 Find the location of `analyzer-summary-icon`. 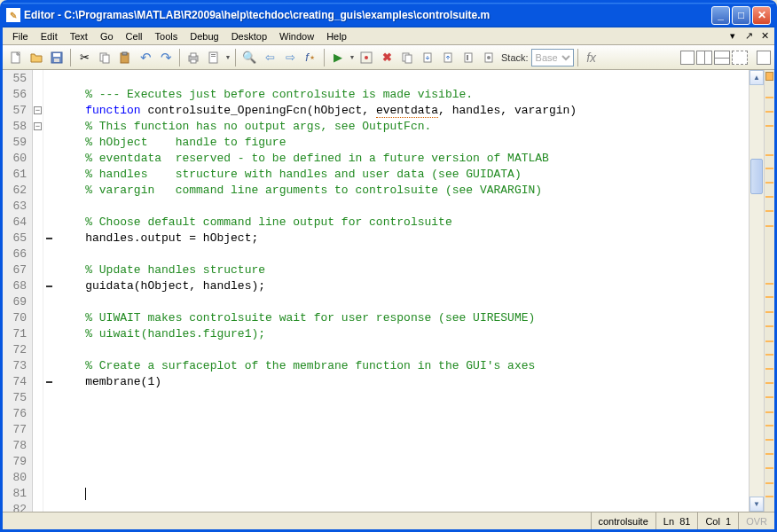

analyzer-summary-icon is located at coordinates (770, 76).